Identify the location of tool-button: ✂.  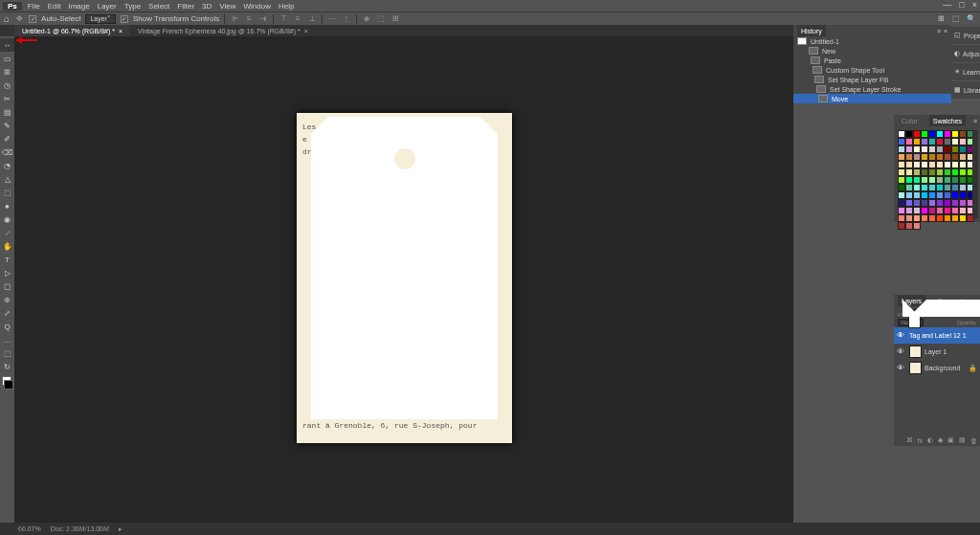
(8, 99).